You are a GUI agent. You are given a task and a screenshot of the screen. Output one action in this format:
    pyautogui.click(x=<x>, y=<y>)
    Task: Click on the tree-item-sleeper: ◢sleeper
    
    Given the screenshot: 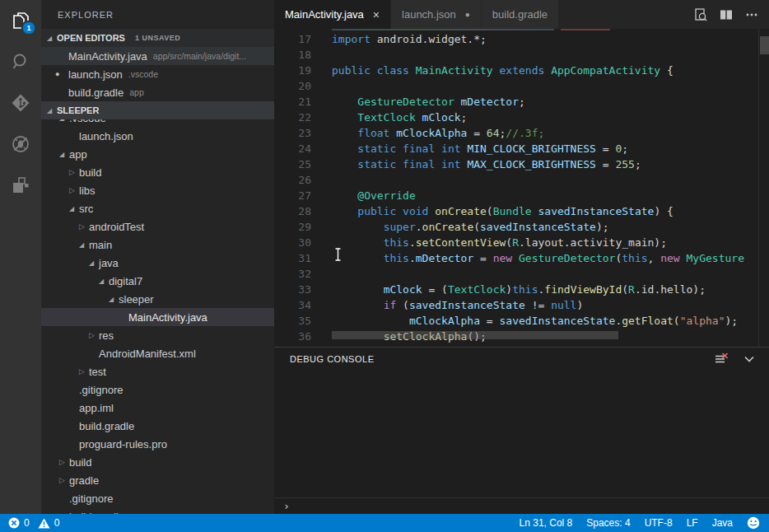 What is the action you would take?
    pyautogui.click(x=158, y=299)
    